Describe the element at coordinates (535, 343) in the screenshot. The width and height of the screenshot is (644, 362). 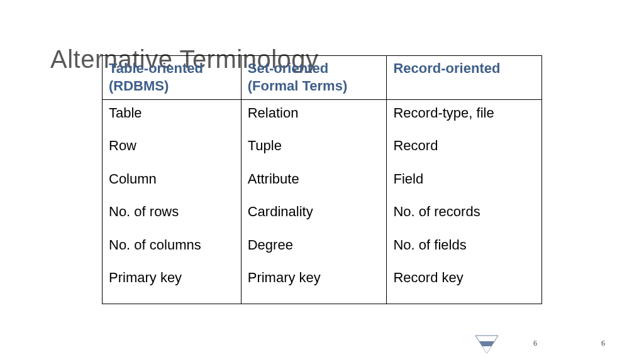
I see `page-number: 6` at that location.